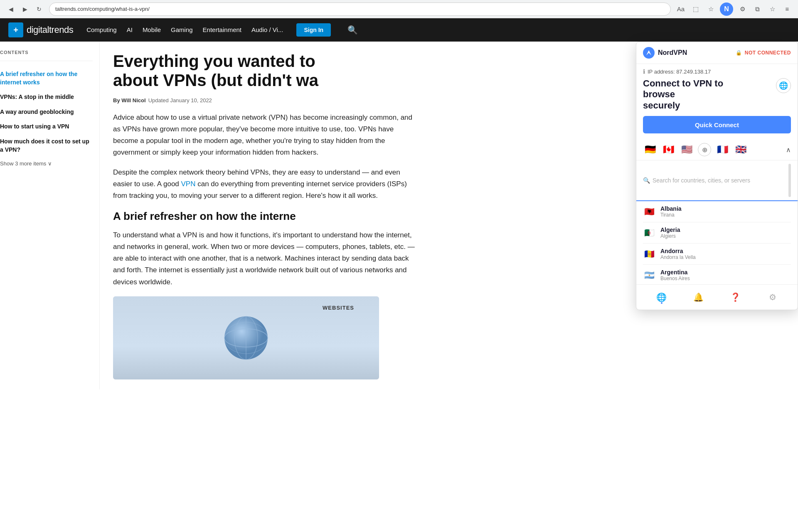 The width and height of the screenshot is (798, 532). What do you see at coordinates (681, 9) in the screenshot?
I see `reader-mode-button: Aa` at bounding box center [681, 9].